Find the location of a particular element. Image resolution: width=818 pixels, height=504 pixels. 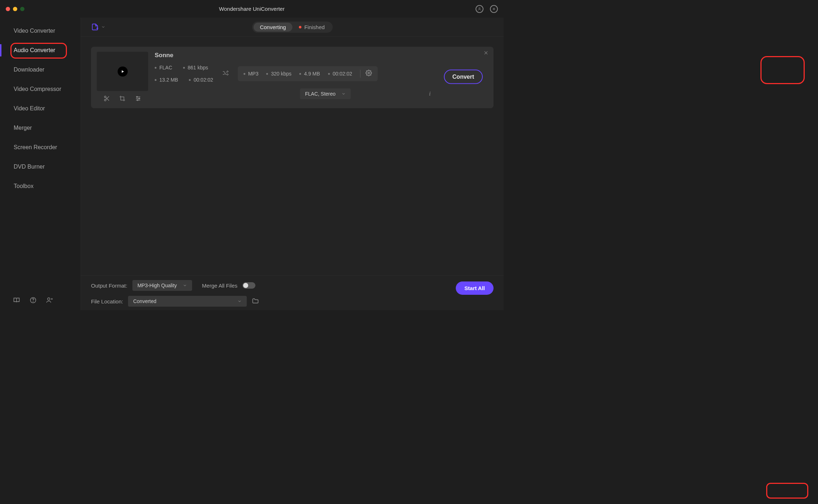

target-duration: 00:02:02 is located at coordinates (340, 74).